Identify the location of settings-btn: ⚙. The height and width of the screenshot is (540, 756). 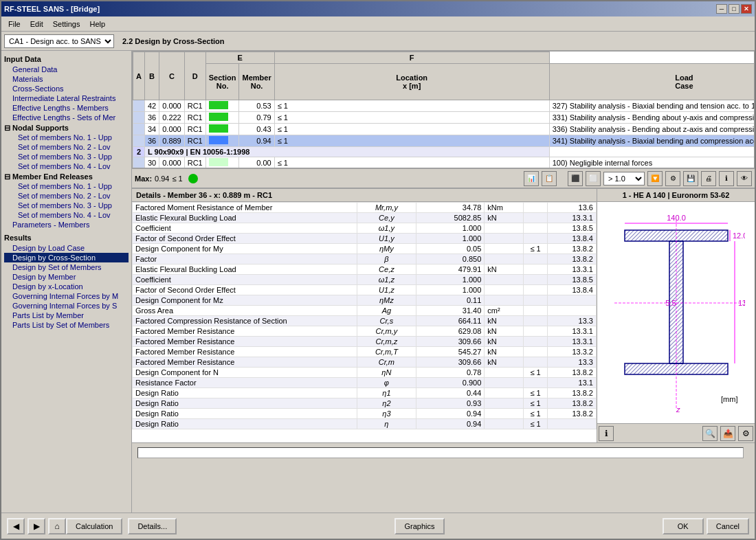
(673, 179).